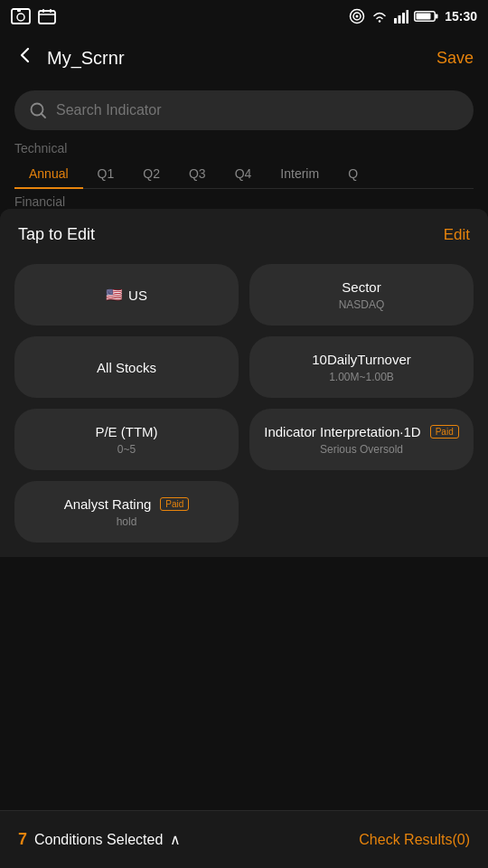 The image size is (488, 868). Describe the element at coordinates (127, 432) in the screenshot. I see `chip-pe-main: P/E (TTM)` at that location.